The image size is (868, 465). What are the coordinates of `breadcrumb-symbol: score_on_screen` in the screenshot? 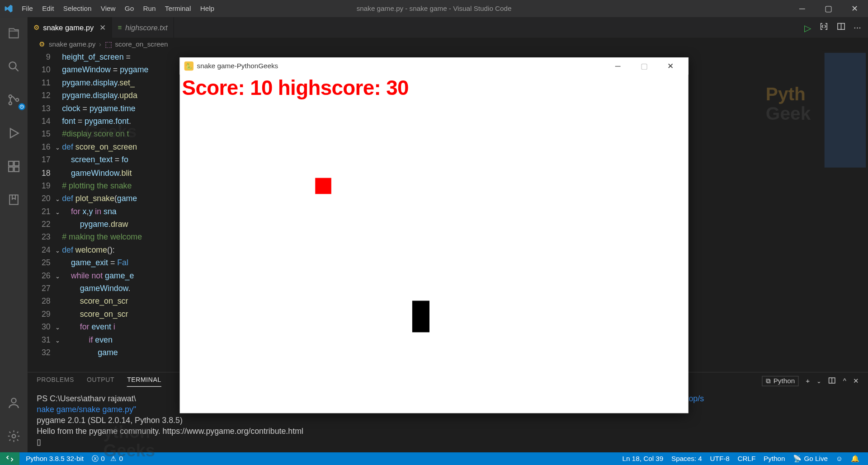 It's located at (141, 44).